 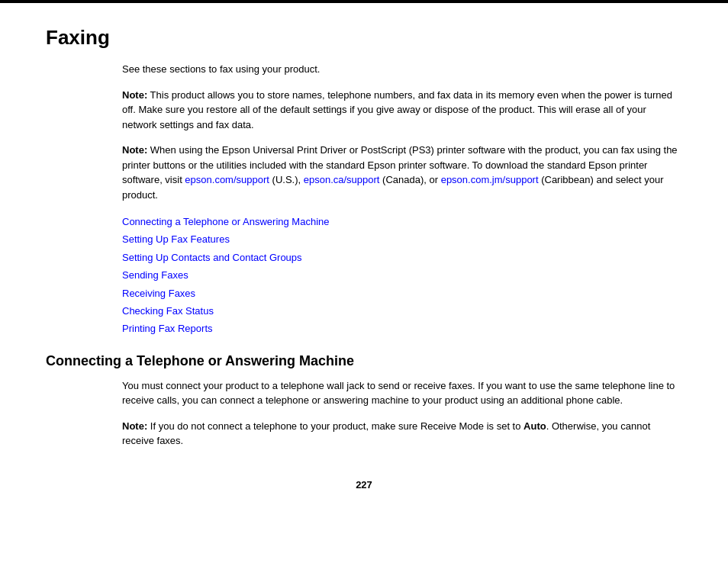 I want to click on nav-link-0: Connecting a Telephone or Answering Mach…, so click(x=402, y=221).